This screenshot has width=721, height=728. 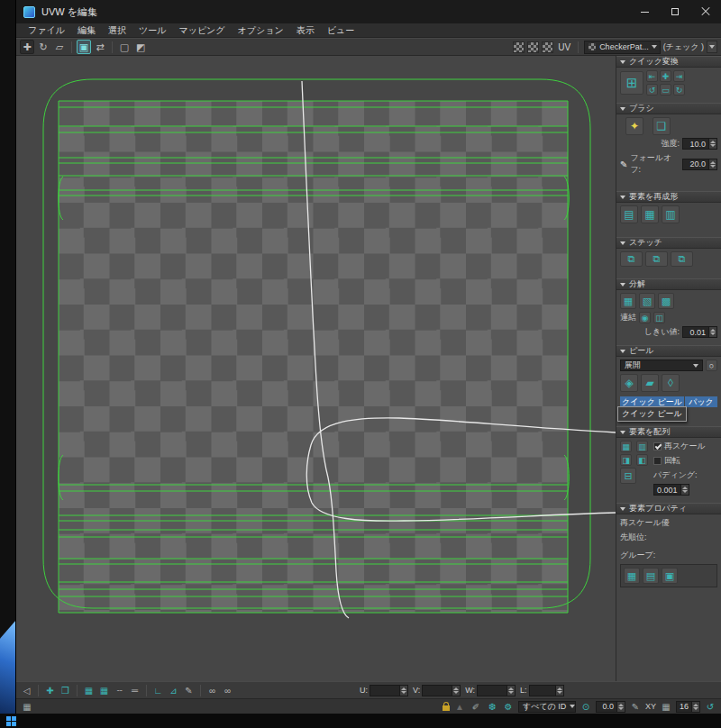 I want to click on section-header-stitch: ステッチ, so click(x=669, y=243).